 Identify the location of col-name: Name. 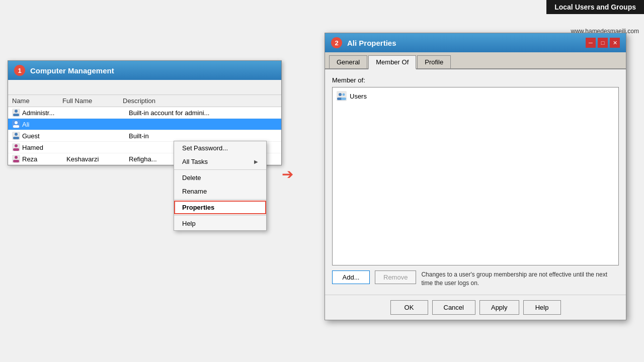
(37, 101).